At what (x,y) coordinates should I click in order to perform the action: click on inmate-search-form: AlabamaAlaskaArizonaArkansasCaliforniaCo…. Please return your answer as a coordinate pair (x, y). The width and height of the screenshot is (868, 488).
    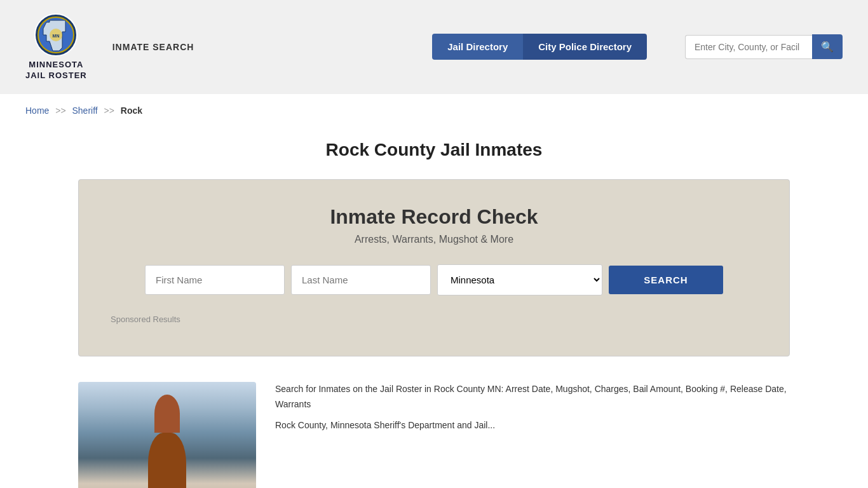
    Looking at the image, I should click on (434, 280).